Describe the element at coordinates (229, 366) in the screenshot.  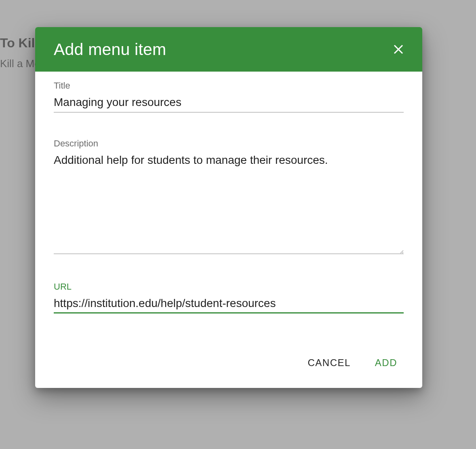
I see `dialog-actions: CANCEL ADD` at that location.